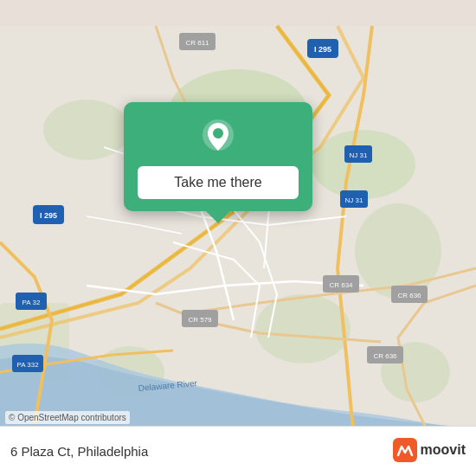  Describe the element at coordinates (200, 320) in the screenshot. I see `svg-text: CR 579` at that location.